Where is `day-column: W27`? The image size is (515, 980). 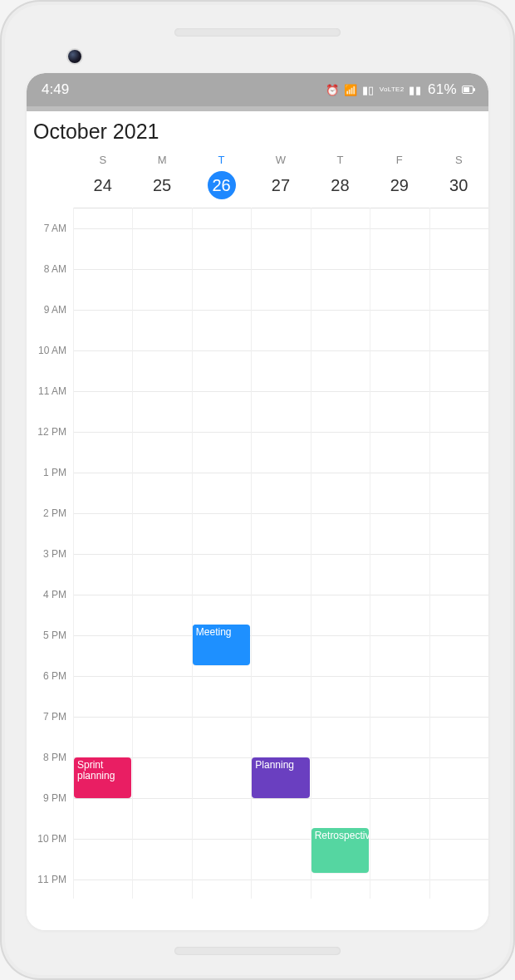 day-column: W27 is located at coordinates (281, 176).